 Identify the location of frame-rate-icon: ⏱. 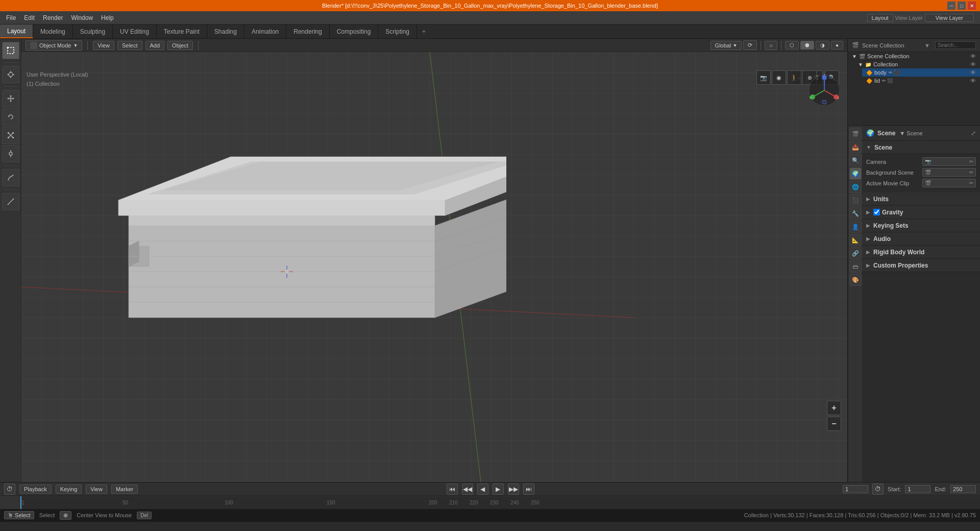
(878, 489).